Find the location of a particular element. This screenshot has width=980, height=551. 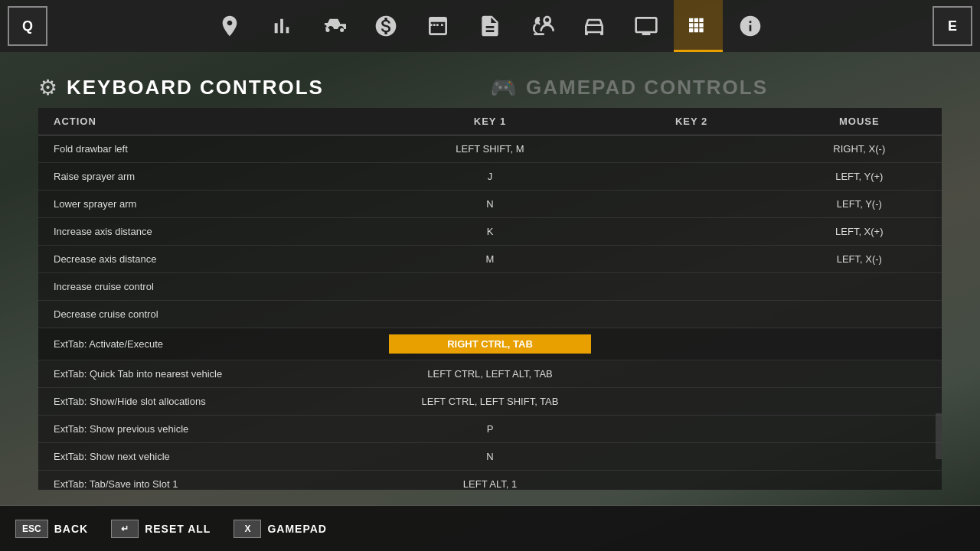

gamepad-key: X is located at coordinates (247, 529).